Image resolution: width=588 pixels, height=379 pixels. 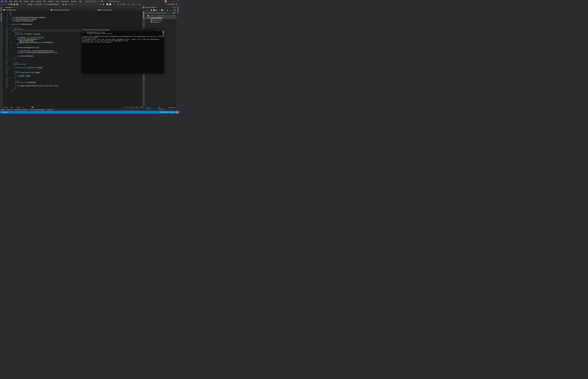 I want to click on menu-git: Git, so click(x=21, y=1).